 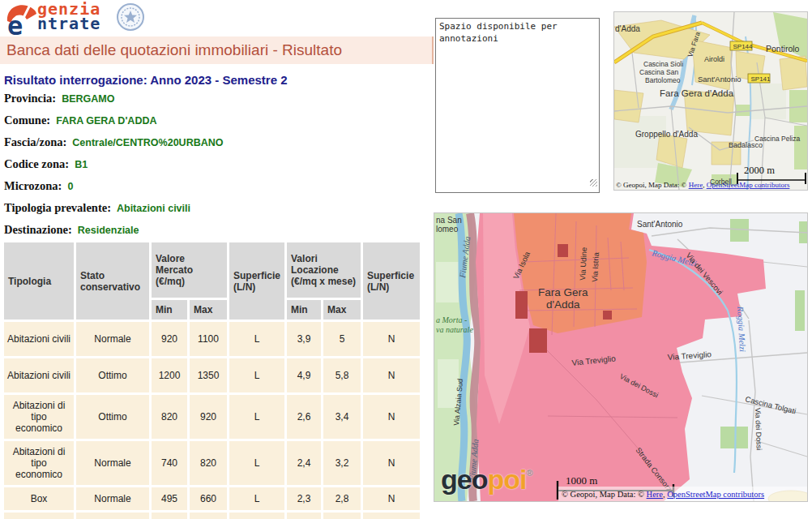 I want to click on col-header-vl-min: Min, so click(x=304, y=310).